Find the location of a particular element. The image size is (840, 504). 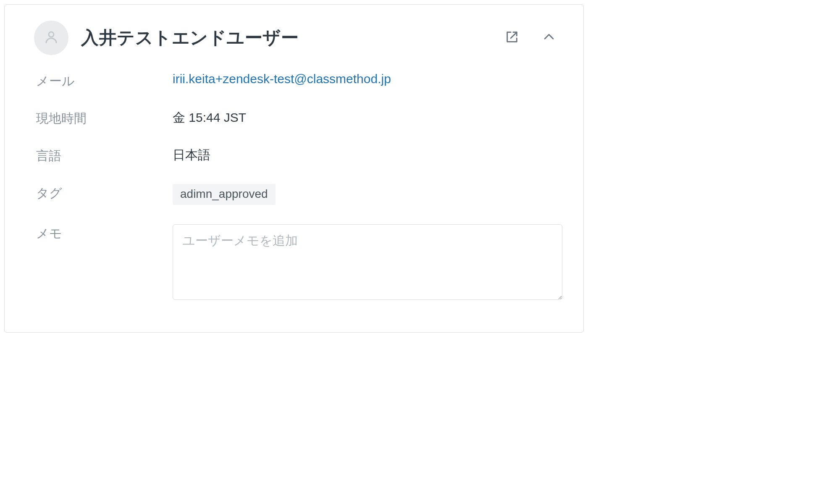

memo-value-container is located at coordinates (368, 264).